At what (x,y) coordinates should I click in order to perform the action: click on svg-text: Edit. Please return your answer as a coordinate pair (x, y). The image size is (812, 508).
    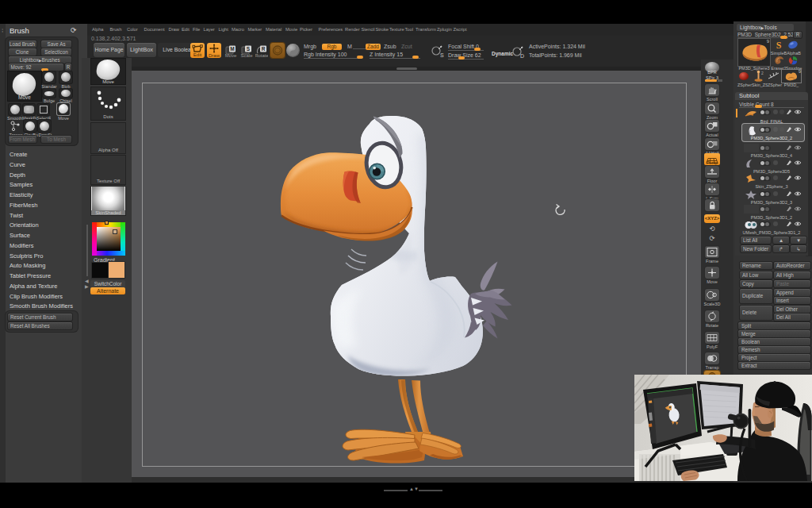
    Looking at the image, I should click on (198, 55).